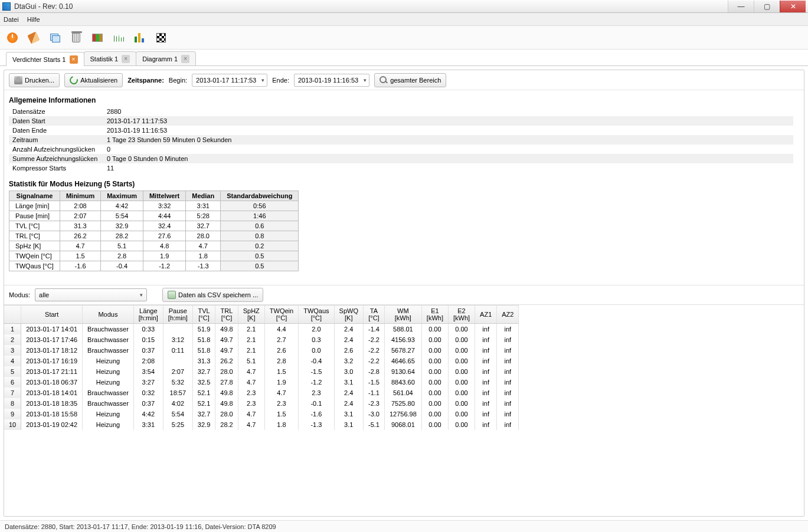  I want to click on wave-icon, so click(119, 38).